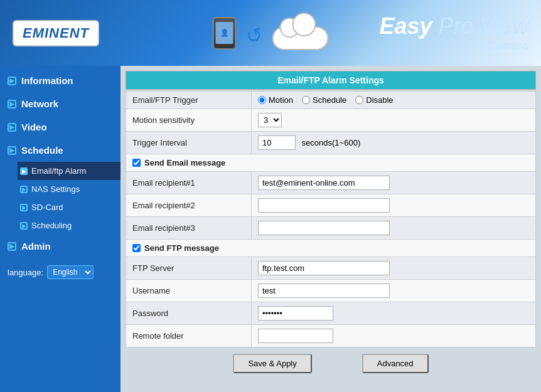 The height and width of the screenshot is (392, 541). I want to click on trigger-motion-radio, so click(262, 100).